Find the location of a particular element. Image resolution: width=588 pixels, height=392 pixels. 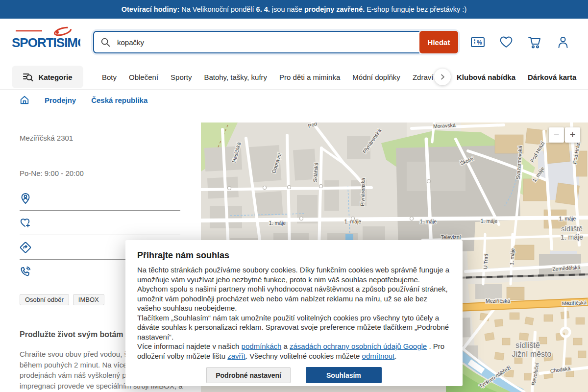

categories-button: Kategorie is located at coordinates (48, 77).